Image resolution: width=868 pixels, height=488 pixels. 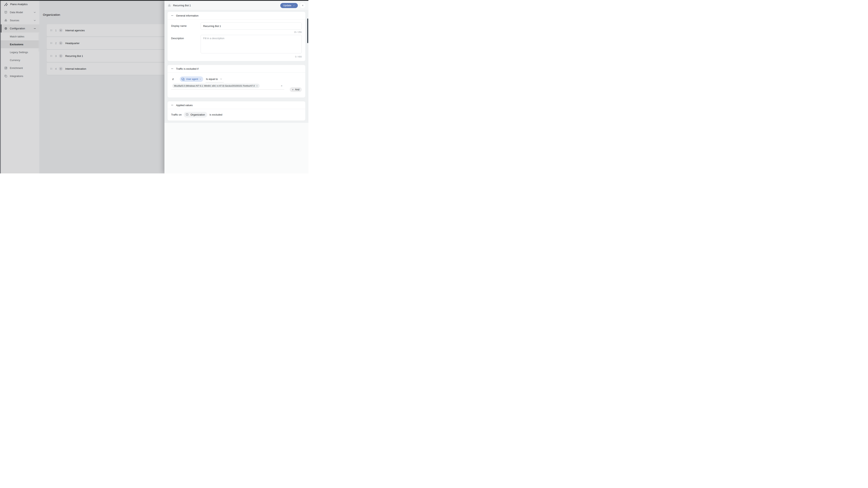 I want to click on applied-entity-chip: Organization, so click(x=195, y=115).